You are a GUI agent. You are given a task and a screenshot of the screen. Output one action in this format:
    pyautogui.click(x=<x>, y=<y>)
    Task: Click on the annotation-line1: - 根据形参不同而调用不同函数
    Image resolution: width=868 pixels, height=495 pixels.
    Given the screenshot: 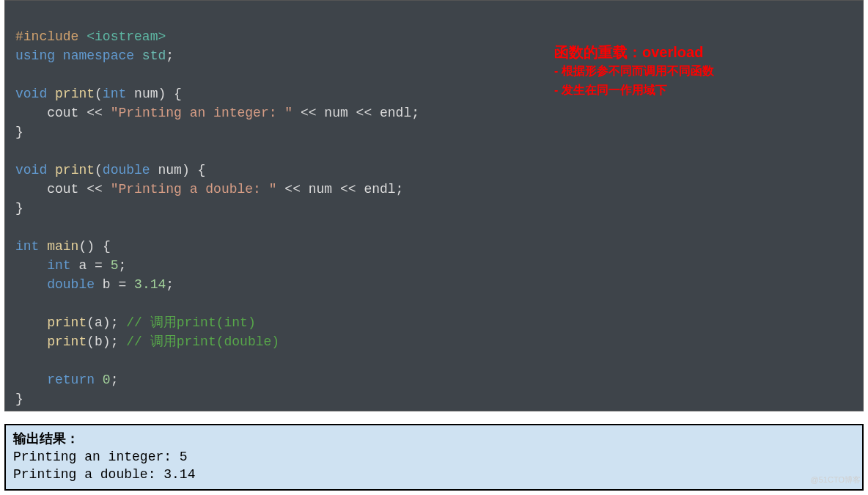 What is the action you would take?
    pyautogui.click(x=634, y=71)
    